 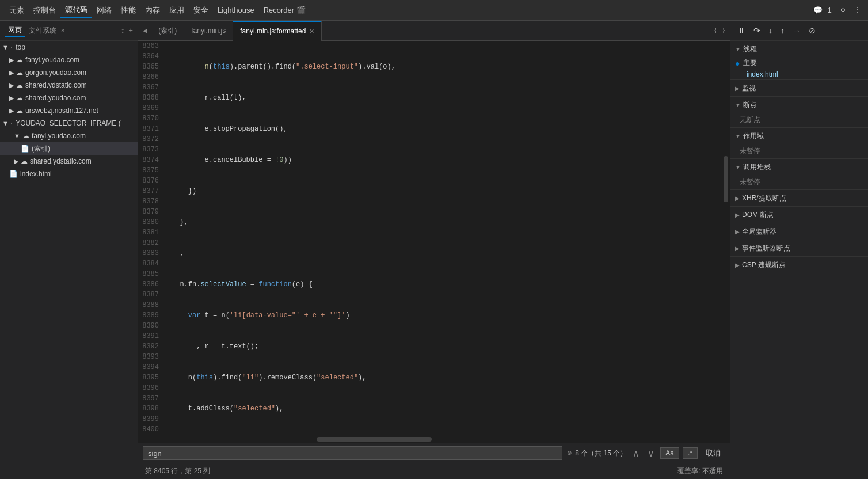 I want to click on code-line-8364: r.call(t),, so click(x=444, y=98).